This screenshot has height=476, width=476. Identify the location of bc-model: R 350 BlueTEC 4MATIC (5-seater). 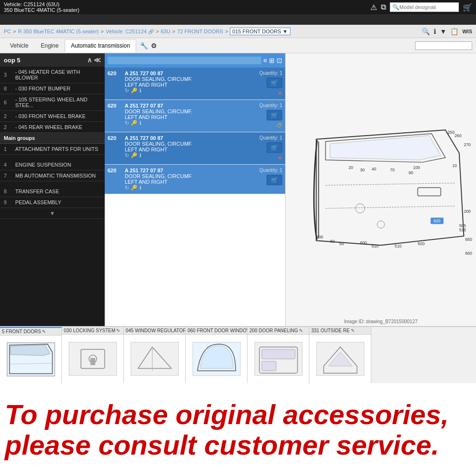
(59, 31).